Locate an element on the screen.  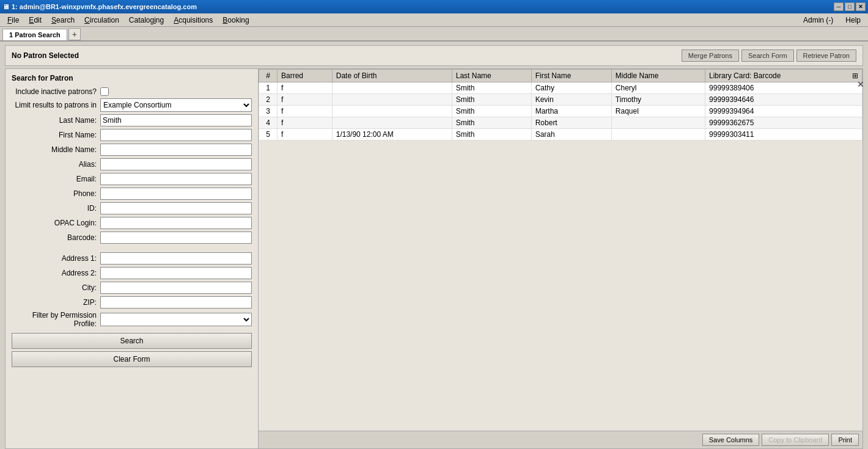
id-row: ID: is located at coordinates (132, 208).